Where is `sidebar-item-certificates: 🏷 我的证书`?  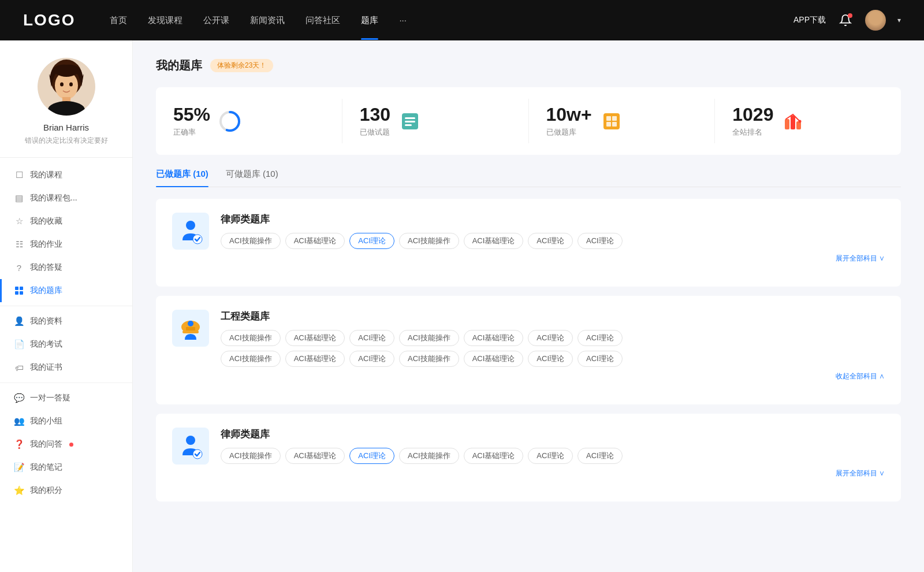
sidebar-item-certificates: 🏷 我的证书 is located at coordinates (66, 367).